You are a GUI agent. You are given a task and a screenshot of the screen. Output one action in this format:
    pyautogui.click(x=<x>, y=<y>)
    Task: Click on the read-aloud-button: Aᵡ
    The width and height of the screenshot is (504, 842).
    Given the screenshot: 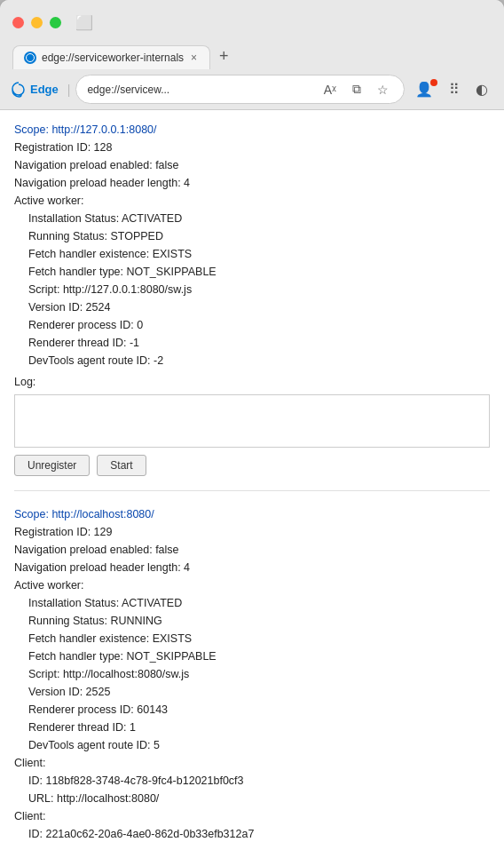 What is the action you would take?
    pyautogui.click(x=330, y=90)
    